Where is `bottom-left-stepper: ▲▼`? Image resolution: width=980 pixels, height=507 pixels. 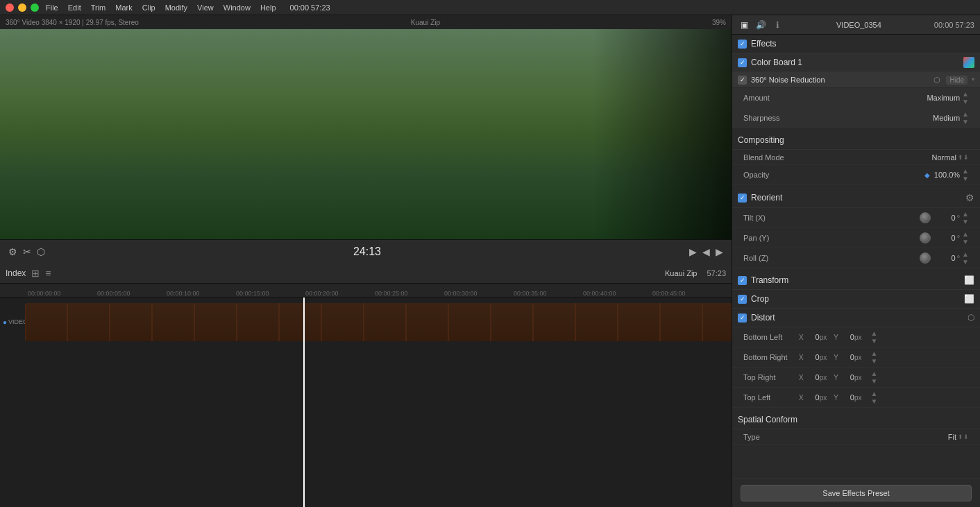
bottom-left-stepper: ▲▼ is located at coordinates (874, 337).